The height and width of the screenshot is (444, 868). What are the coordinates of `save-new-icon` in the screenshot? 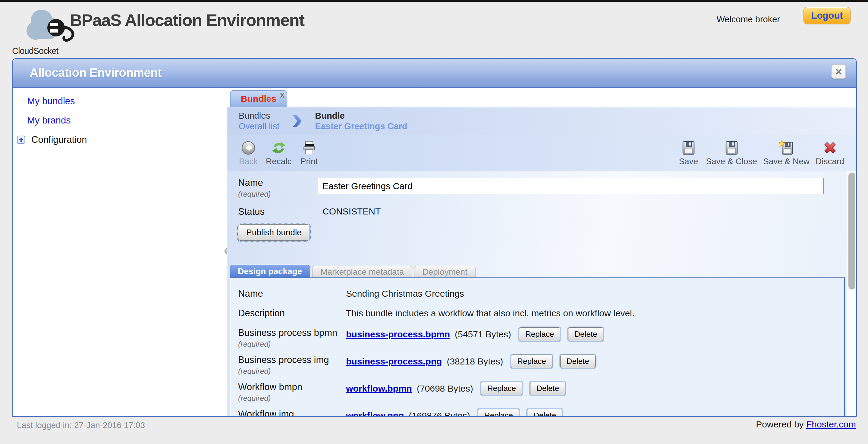 It's located at (786, 148).